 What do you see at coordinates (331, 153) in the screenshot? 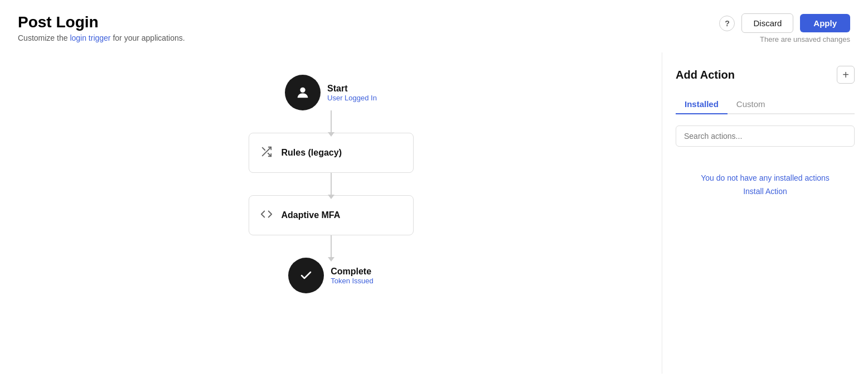
I see `rules-node: Rules (legacy)` at bounding box center [331, 153].